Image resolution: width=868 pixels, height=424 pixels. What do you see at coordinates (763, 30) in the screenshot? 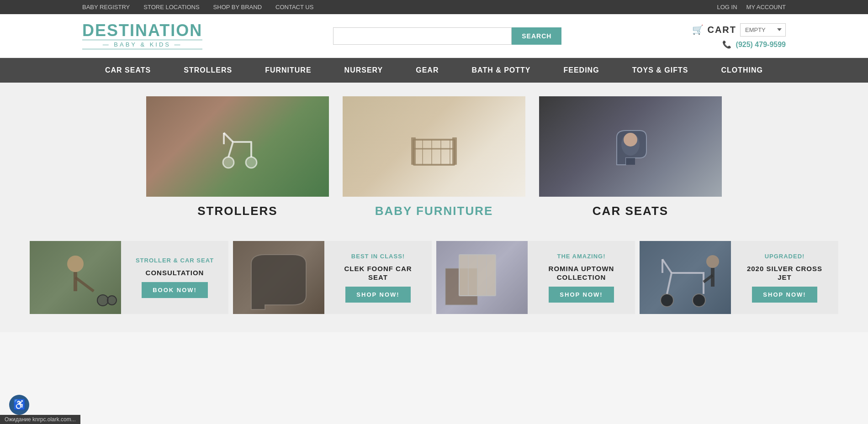
I see `cart-select: EMPTY` at bounding box center [763, 30].